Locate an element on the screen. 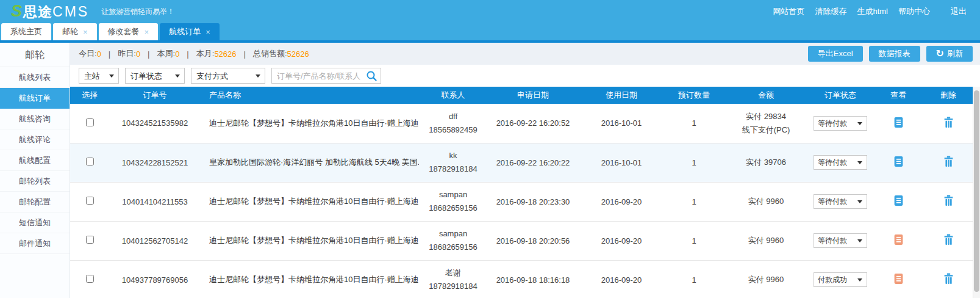  top-nav-link: 帮助中心 is located at coordinates (914, 12).